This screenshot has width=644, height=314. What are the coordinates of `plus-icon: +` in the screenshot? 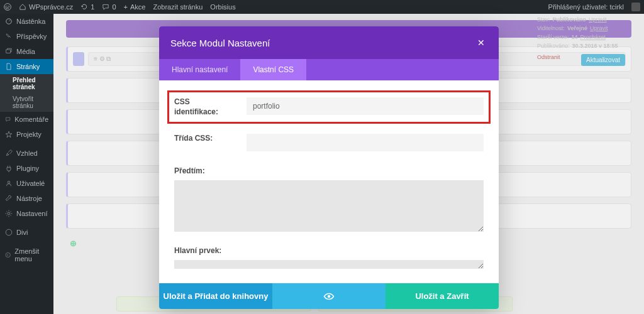 It's located at (126, 7).